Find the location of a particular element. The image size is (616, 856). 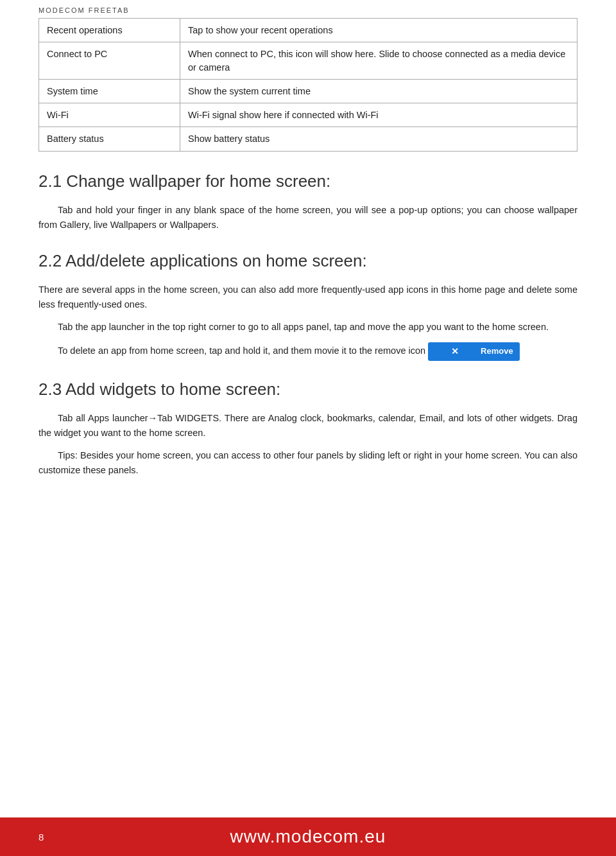

section-2-1-para-1: Tab and hold your finger in any blank sp… is located at coordinates (308, 218).